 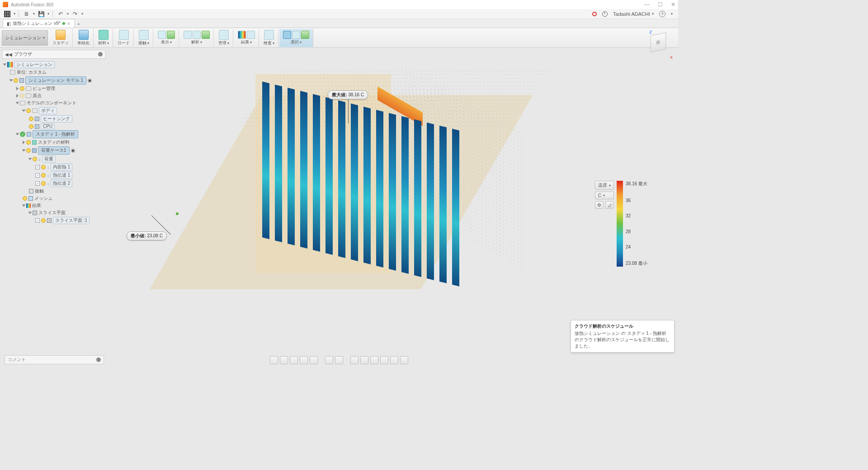 I want to click on contour-icon, so click(x=242, y=35).